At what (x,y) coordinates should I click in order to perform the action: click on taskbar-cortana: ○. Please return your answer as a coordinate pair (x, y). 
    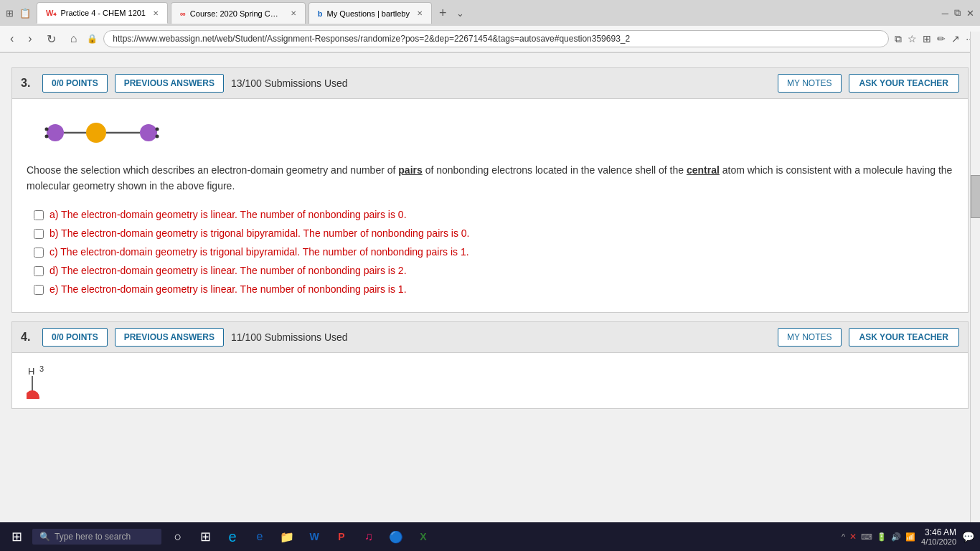
    Looking at the image, I should click on (178, 535).